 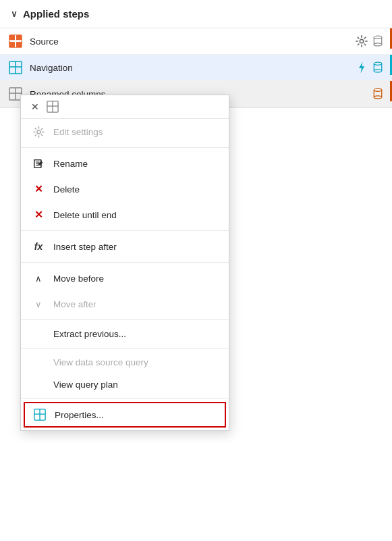 What do you see at coordinates (125, 415) in the screenshot?
I see `menu-item-properties: Properties...` at bounding box center [125, 415].